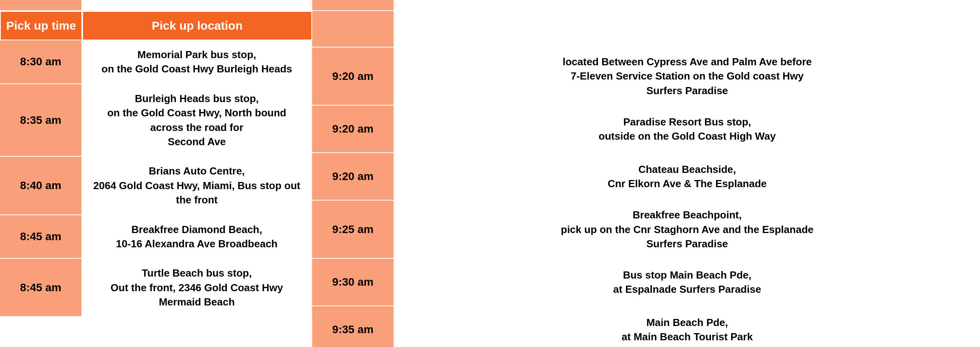  Describe the element at coordinates (197, 287) in the screenshot. I see `cell-location-4: Turtle Beach bus stop,Out the front, 234…` at that location.